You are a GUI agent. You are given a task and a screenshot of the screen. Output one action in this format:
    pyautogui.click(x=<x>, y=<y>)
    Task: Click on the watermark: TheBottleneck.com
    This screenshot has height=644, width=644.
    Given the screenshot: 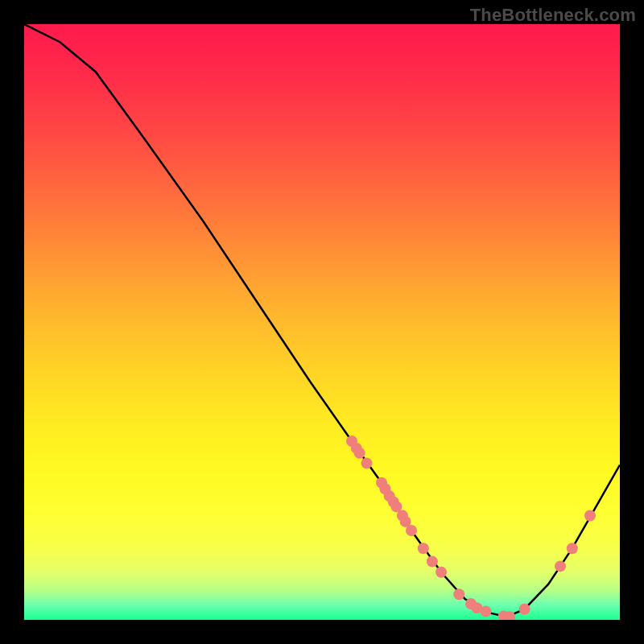 What is the action you would take?
    pyautogui.click(x=553, y=15)
    